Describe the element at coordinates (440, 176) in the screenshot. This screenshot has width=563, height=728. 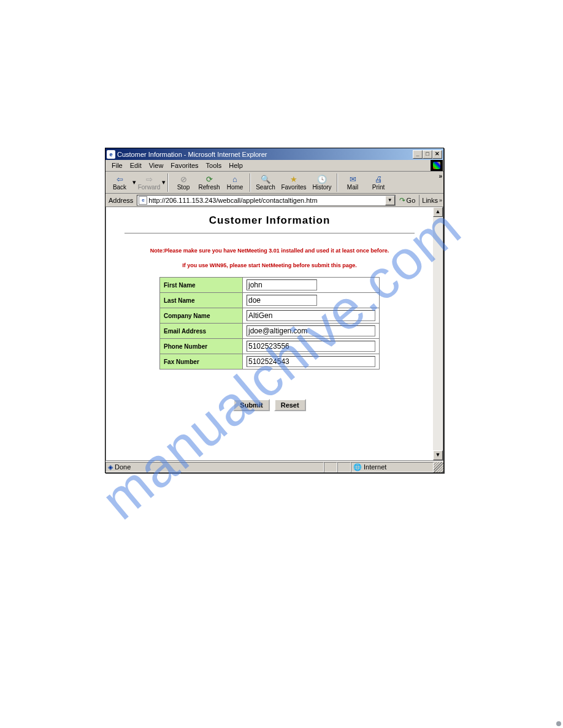
I see `toolbar-overflow: »` at that location.